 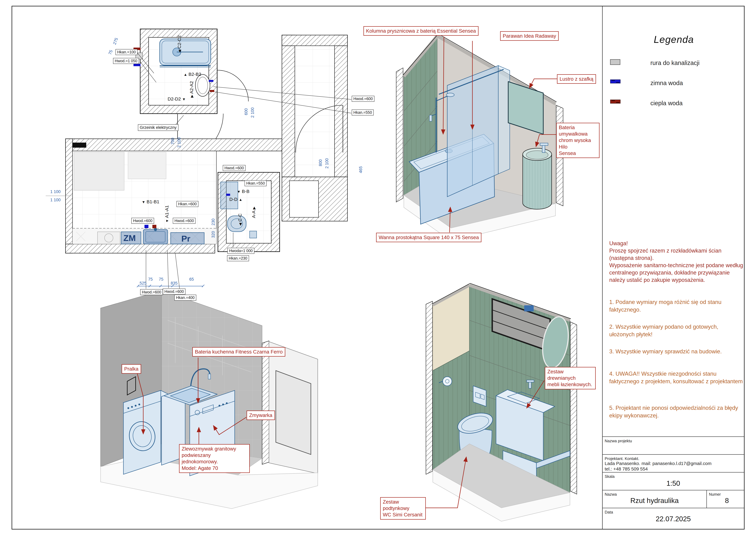 I want to click on label-kitchen-faucet: Bateria kuchenna Fitness Czarna Ferro, so click(x=239, y=352).